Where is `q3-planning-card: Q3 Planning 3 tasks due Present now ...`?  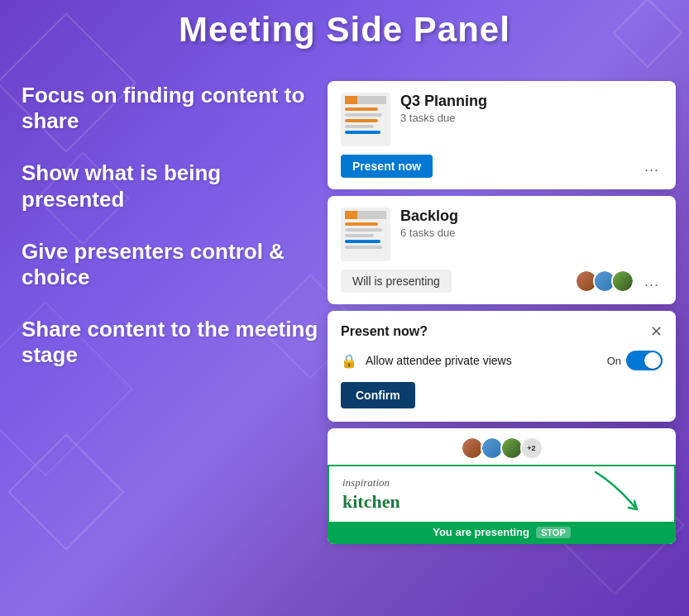
q3-planning-card: Q3 Planning 3 tasks due Present now ... is located at coordinates (501, 136).